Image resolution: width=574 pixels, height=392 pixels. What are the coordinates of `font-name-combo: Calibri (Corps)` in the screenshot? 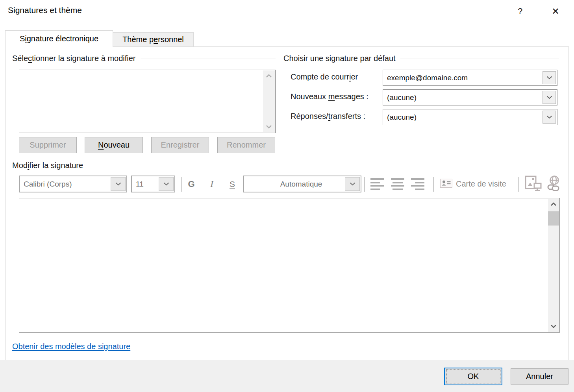 It's located at (73, 184).